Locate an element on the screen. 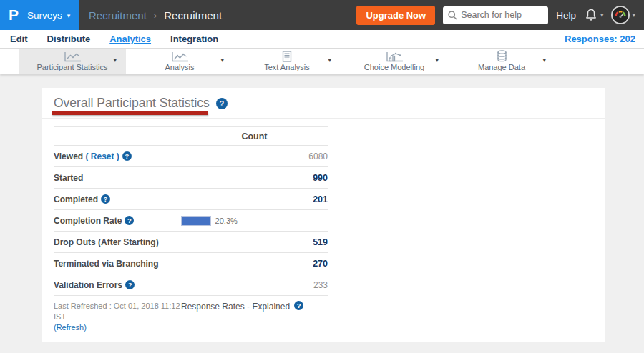 This screenshot has width=644, height=353. row-value: 519 is located at coordinates (255, 242).